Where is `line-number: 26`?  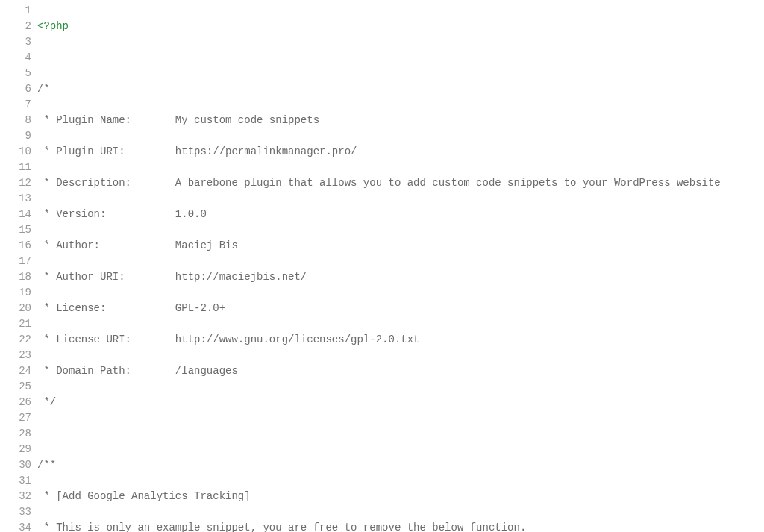
line-number: 26 is located at coordinates (19, 403).